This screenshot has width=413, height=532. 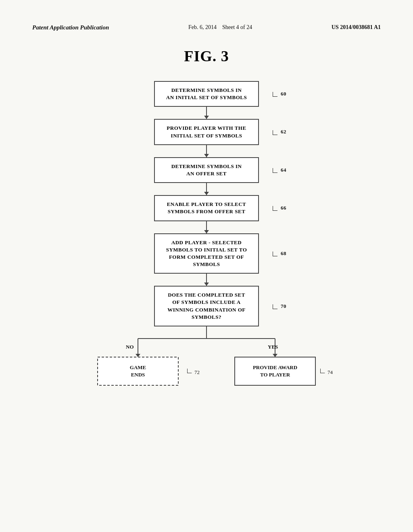 What do you see at coordinates (279, 132) in the screenshot?
I see `ref-62: ∟ 62` at bounding box center [279, 132].